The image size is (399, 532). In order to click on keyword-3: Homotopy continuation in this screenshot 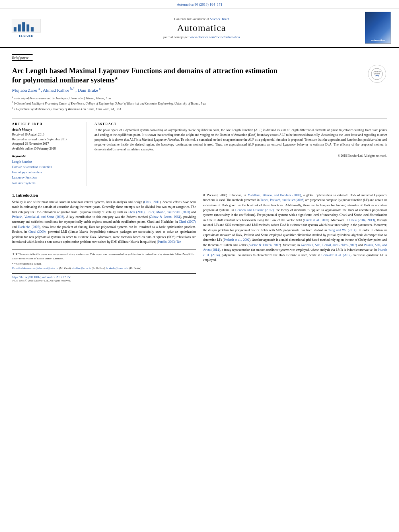, I will do `click(47, 172)`.